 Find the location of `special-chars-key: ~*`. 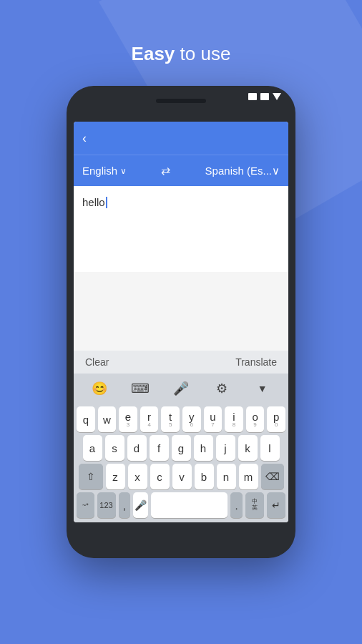

special-chars-key: ~* is located at coordinates (85, 505).